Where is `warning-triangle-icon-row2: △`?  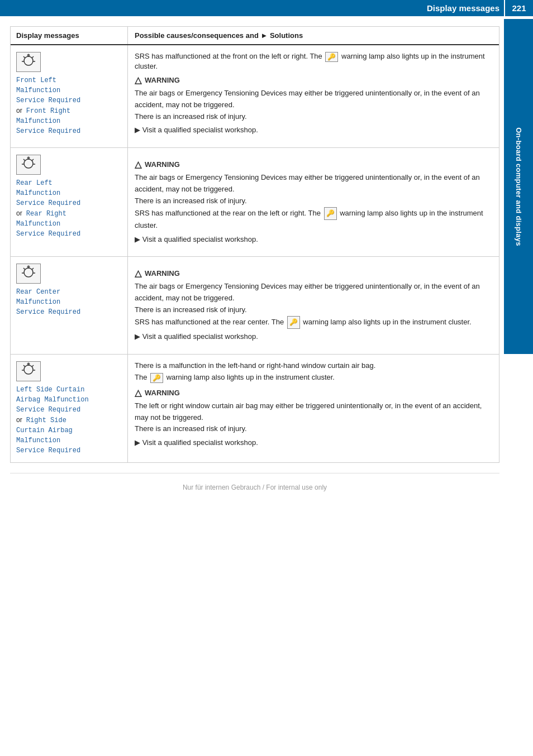
warning-triangle-icon-row2: △ is located at coordinates (138, 164).